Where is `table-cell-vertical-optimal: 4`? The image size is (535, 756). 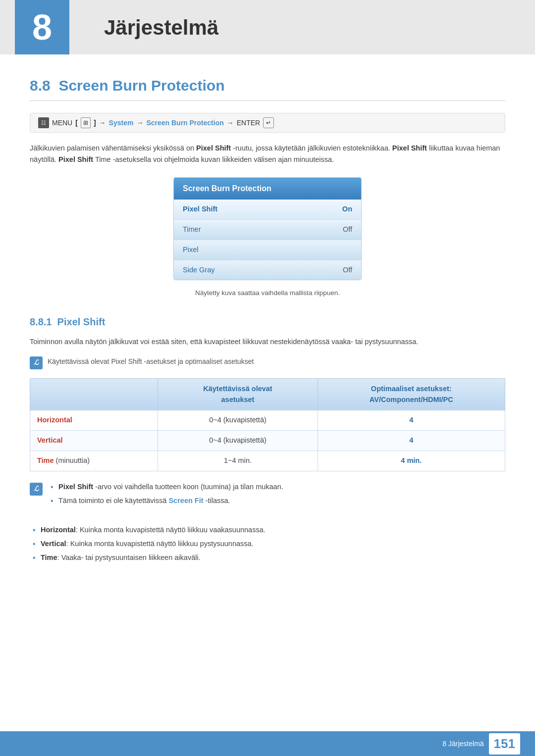
table-cell-vertical-optimal: 4 is located at coordinates (411, 441).